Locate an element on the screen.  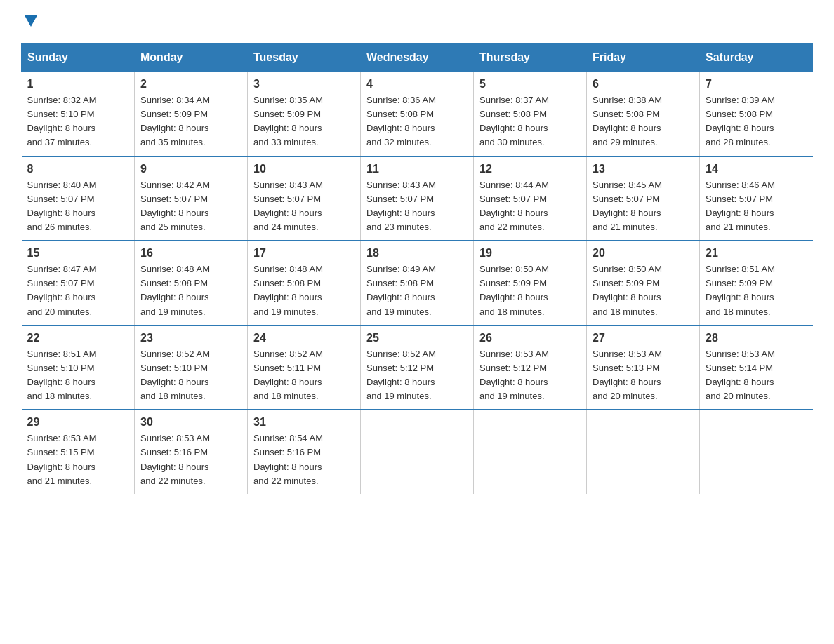
daylight-minutes: and 22 minutes. is located at coordinates (173, 481).